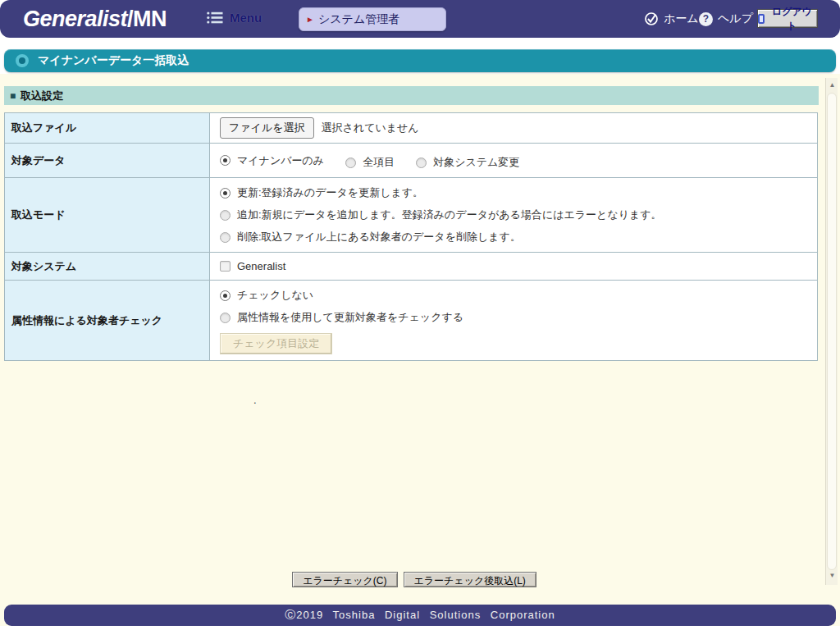 This screenshot has width=840, height=630. Describe the element at coordinates (379, 162) in the screenshot. I see `option-label: 全項目` at that location.